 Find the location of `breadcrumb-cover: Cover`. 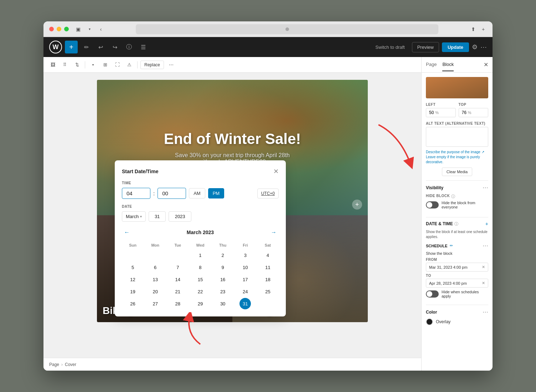

breadcrumb-cover: Cover is located at coordinates (71, 365).